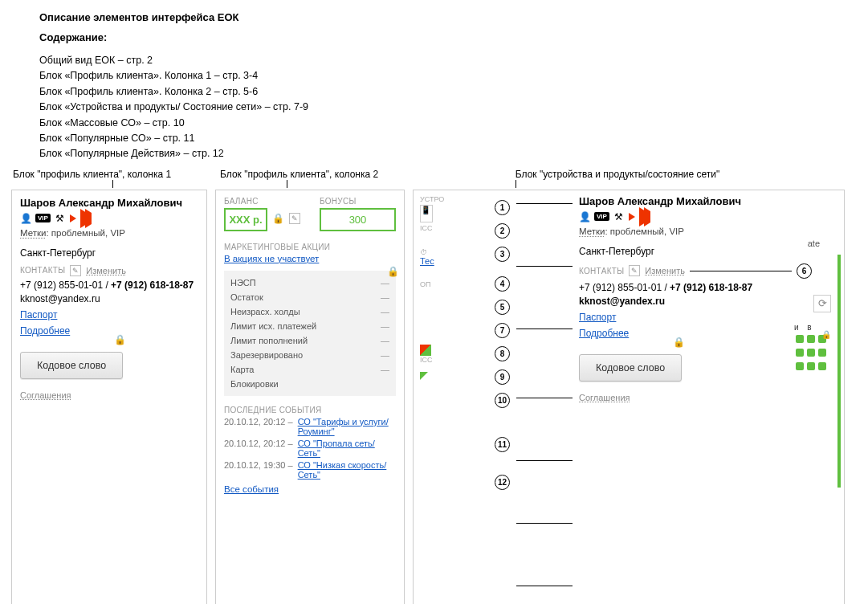 The height and width of the screenshot is (604, 868). What do you see at coordinates (347, 470) in the screenshot?
I see `event-link: СО "Низкая скорость/Сеть"` at bounding box center [347, 470].